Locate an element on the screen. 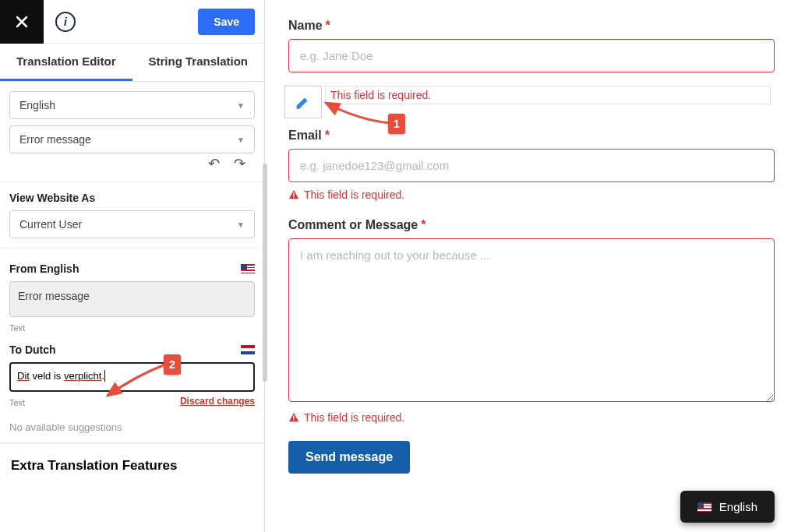 The image size is (798, 532). save-button: Save is located at coordinates (226, 22).